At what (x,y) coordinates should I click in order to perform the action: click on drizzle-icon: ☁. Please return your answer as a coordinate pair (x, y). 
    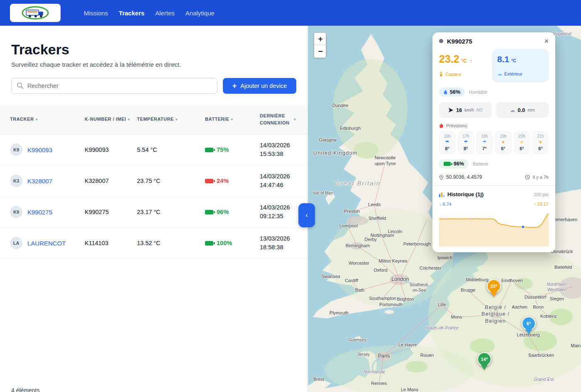
    Looking at the image, I should click on (512, 110).